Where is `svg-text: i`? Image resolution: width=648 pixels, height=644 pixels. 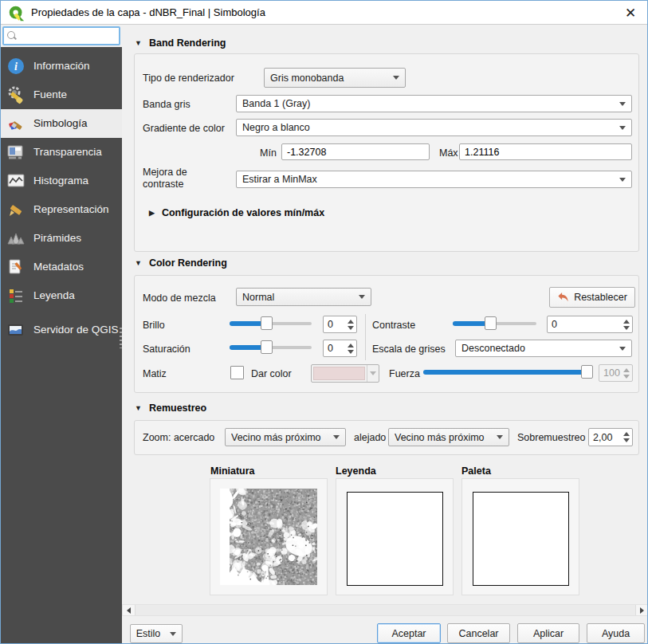
svg-text: i is located at coordinates (16, 67).